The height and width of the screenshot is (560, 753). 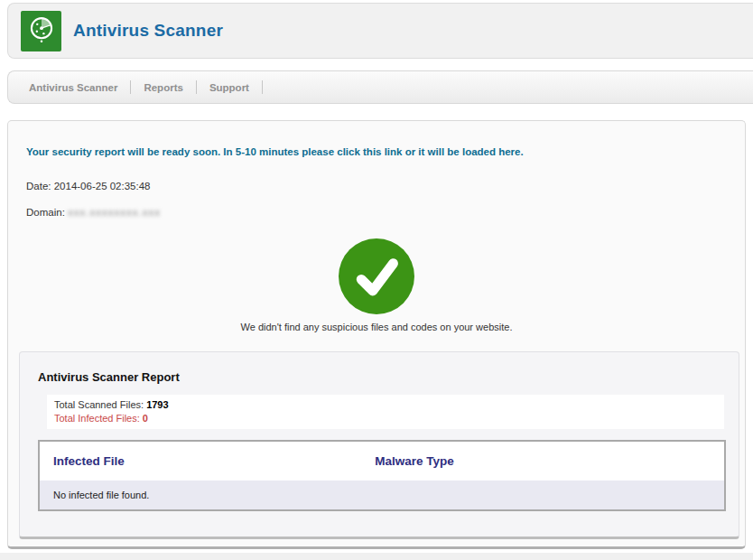 I want to click on domain-value-redacted: xxx.xxxxxxxx.xxx, so click(x=114, y=212).